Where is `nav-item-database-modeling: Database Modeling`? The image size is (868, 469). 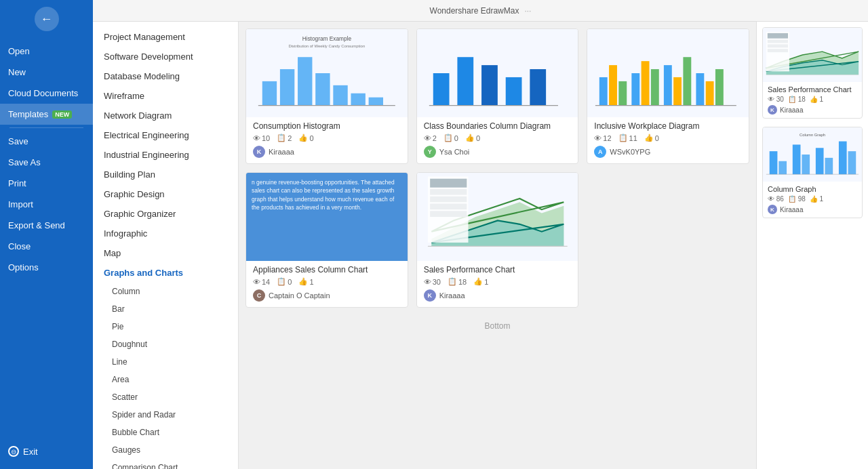 nav-item-database-modeling: Database Modeling is located at coordinates (165, 76).